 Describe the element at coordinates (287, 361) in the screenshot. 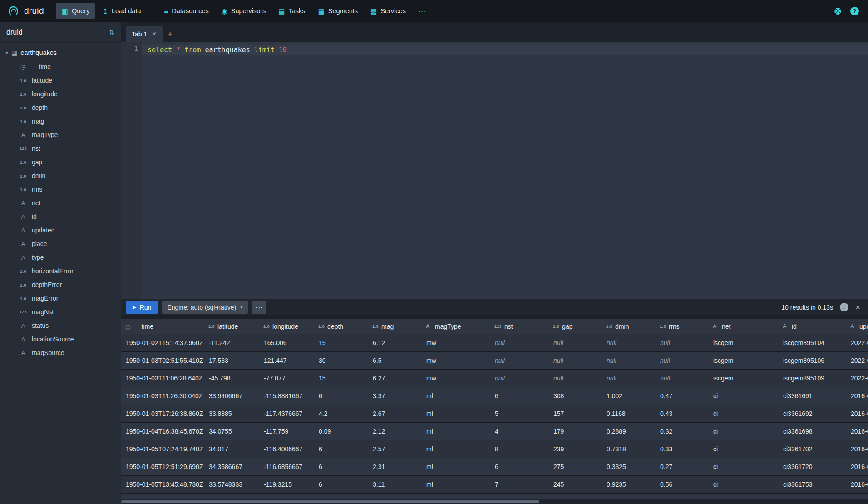

I see `results-cell: 121.447` at that location.